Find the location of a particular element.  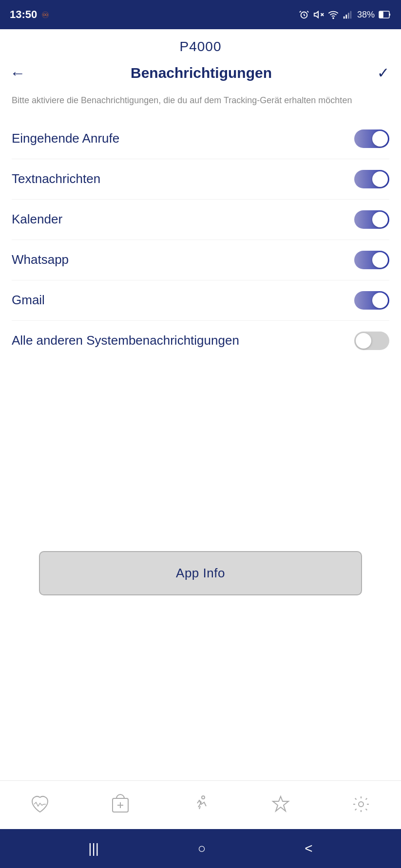

running-icon is located at coordinates (200, 804).